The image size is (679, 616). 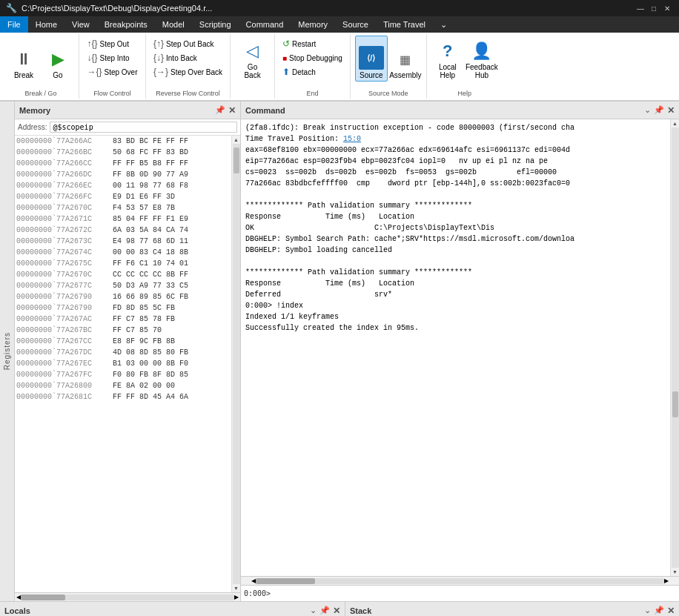 What do you see at coordinates (127, 110) in the screenshot?
I see `memory-panel-header: Memory 📌 ✕` at bounding box center [127, 110].